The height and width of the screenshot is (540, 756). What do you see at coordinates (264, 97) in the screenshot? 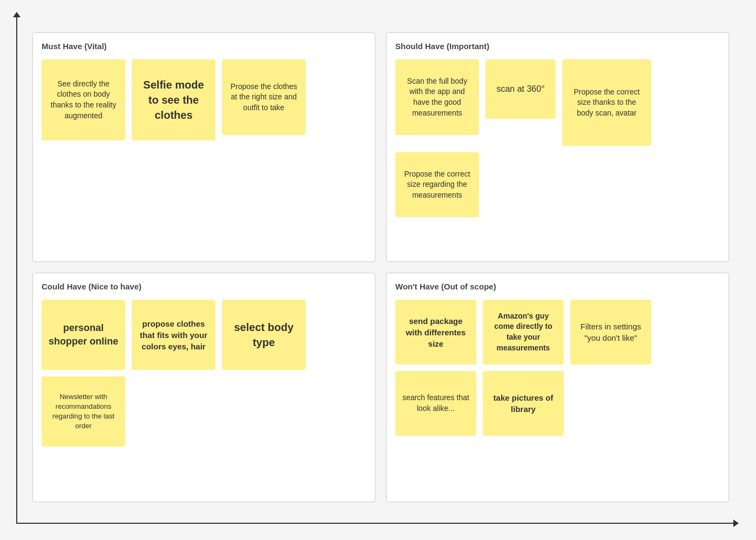
I see `card-propose-clothes: Propose the clothes at the right size an…` at bounding box center [264, 97].